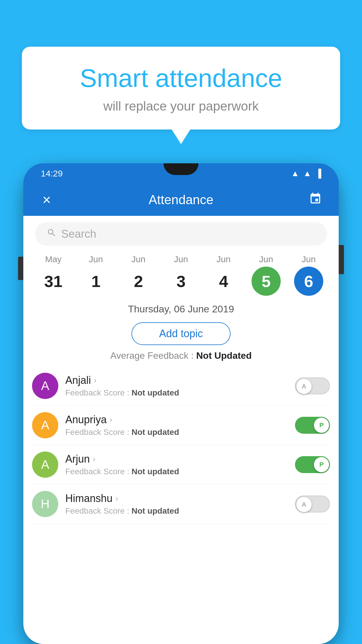 This screenshot has width=362, height=644. What do you see at coordinates (181, 78) in the screenshot?
I see `bubble-title: Smart attendance` at bounding box center [181, 78].